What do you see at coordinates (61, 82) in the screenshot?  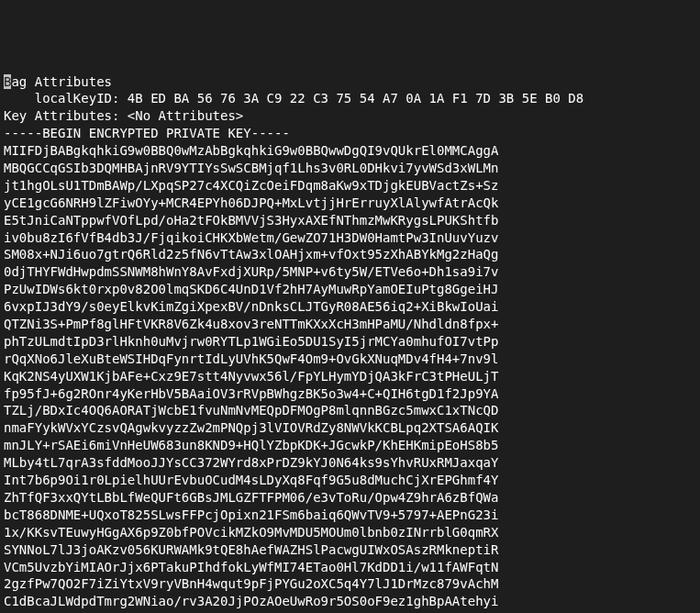 I see `line-text: ag Attributes` at bounding box center [61, 82].